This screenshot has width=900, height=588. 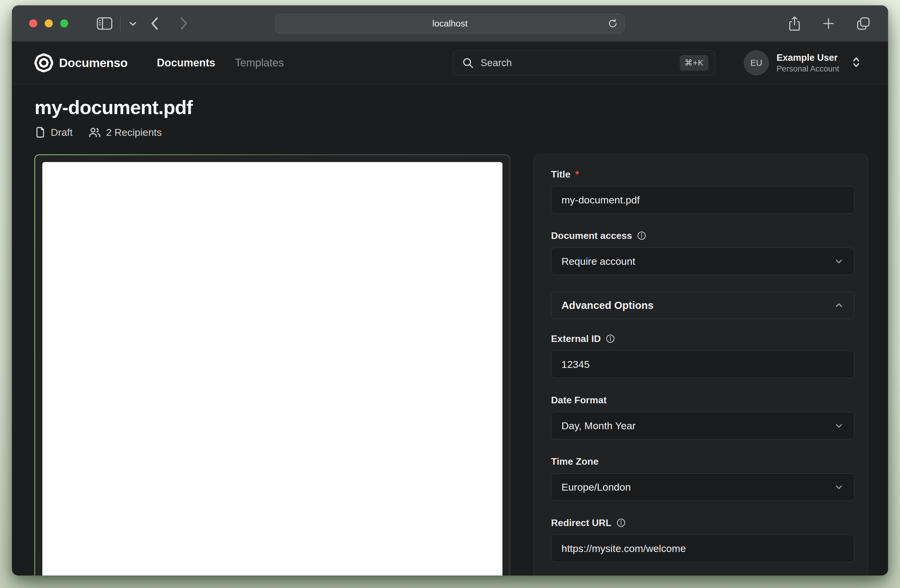 What do you see at coordinates (120, 23) in the screenshot?
I see `toolbar-divider` at bounding box center [120, 23].